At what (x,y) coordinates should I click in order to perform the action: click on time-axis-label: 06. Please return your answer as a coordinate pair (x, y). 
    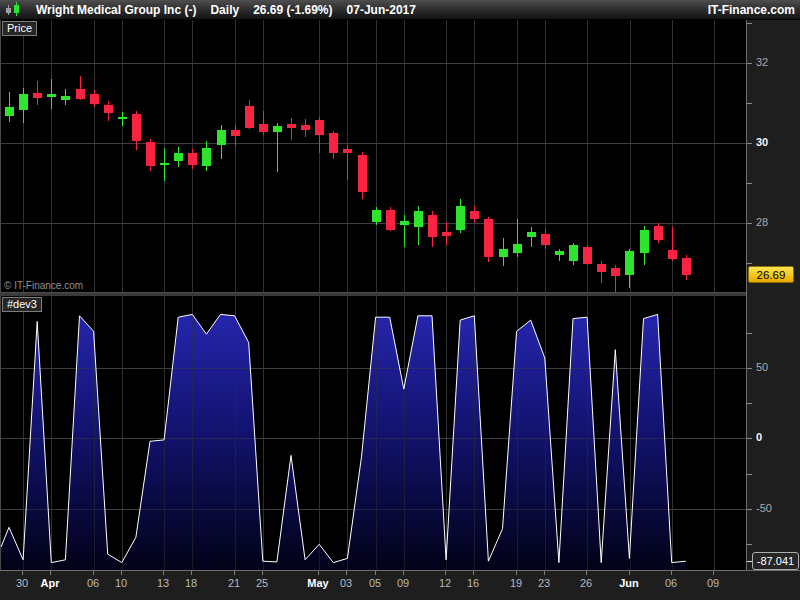
    Looking at the image, I should click on (671, 583).